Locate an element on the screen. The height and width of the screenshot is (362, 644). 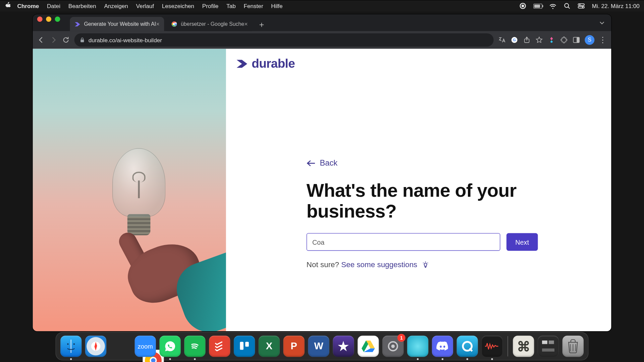
suggestions-row: Not sure? See some suggestions is located at coordinates (445, 265).